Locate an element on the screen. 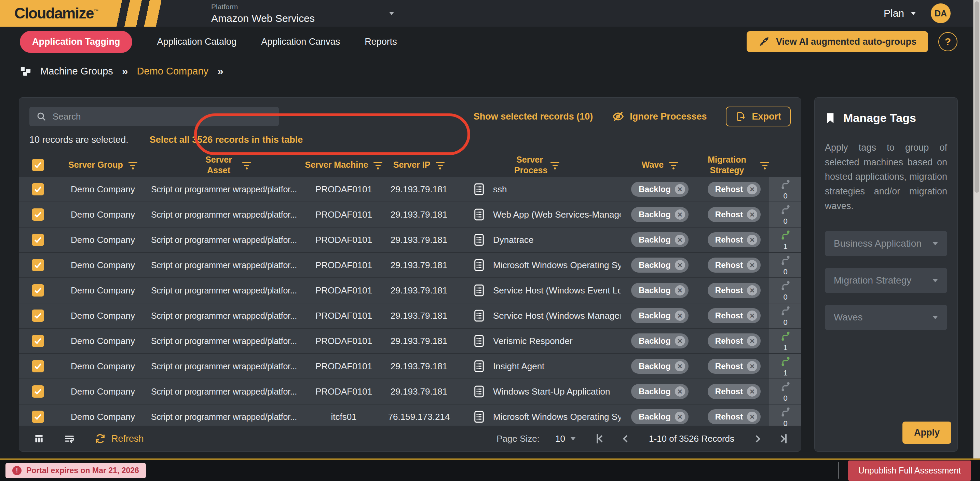 This screenshot has width=980, height=481. select-migration-strategy: Migration Strategy is located at coordinates (886, 281).